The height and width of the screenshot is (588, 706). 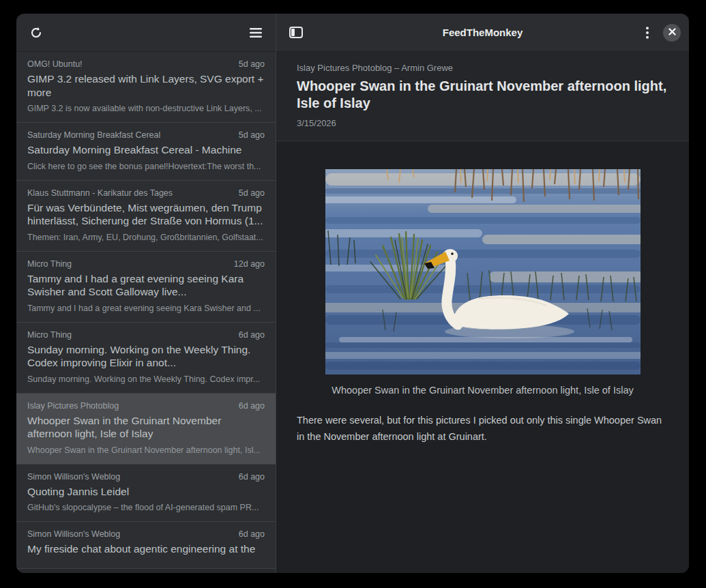 I want to click on feed-item-title: Whooper Swan in the Gruinart November af…, so click(x=146, y=427).